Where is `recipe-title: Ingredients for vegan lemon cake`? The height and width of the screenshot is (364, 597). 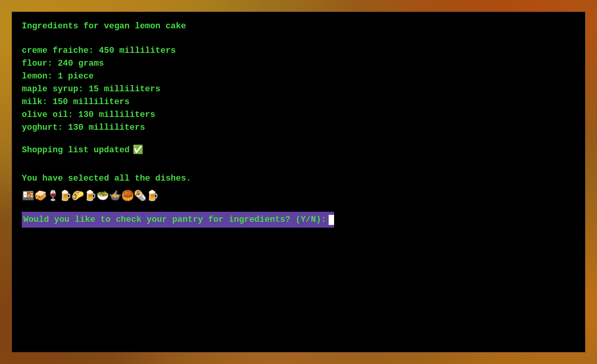
recipe-title: Ingredients for vegan lemon cake is located at coordinates (299, 26).